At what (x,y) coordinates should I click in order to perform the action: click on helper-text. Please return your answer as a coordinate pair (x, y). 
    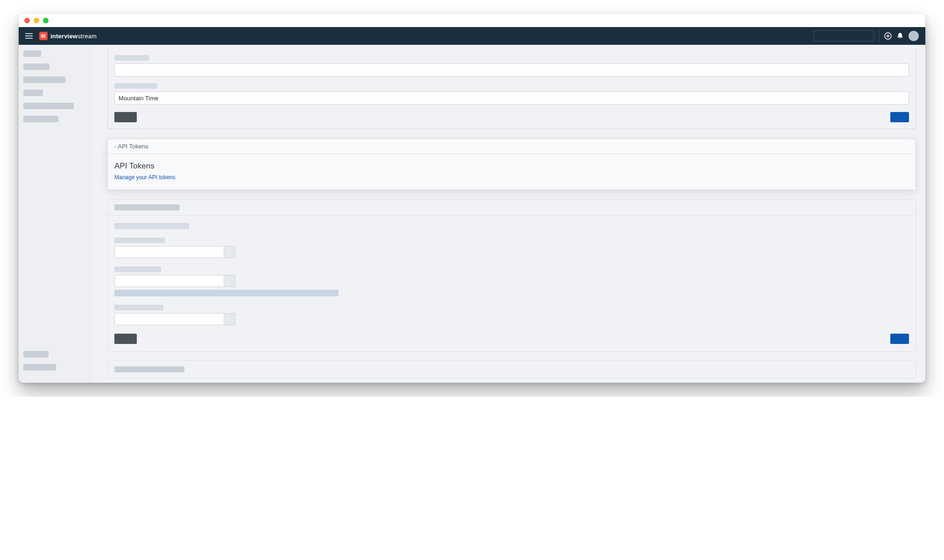
    Looking at the image, I should click on (226, 293).